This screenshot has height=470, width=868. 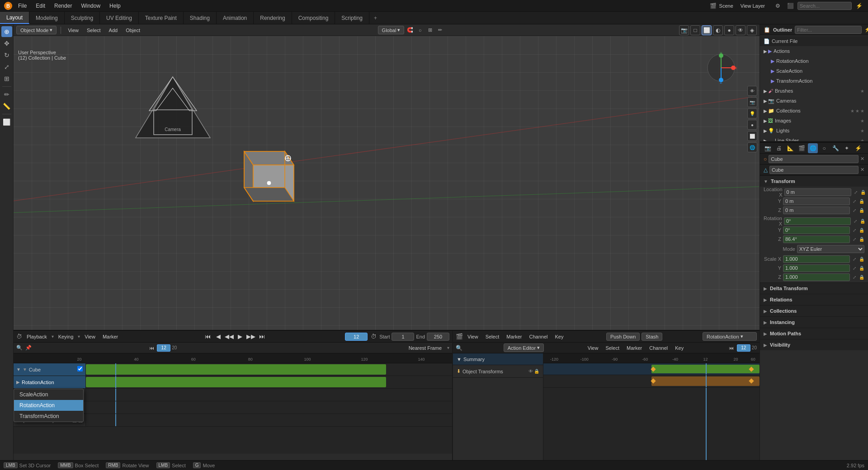 I want to click on nla-channel-menu2: Channel, so click(x=658, y=348).